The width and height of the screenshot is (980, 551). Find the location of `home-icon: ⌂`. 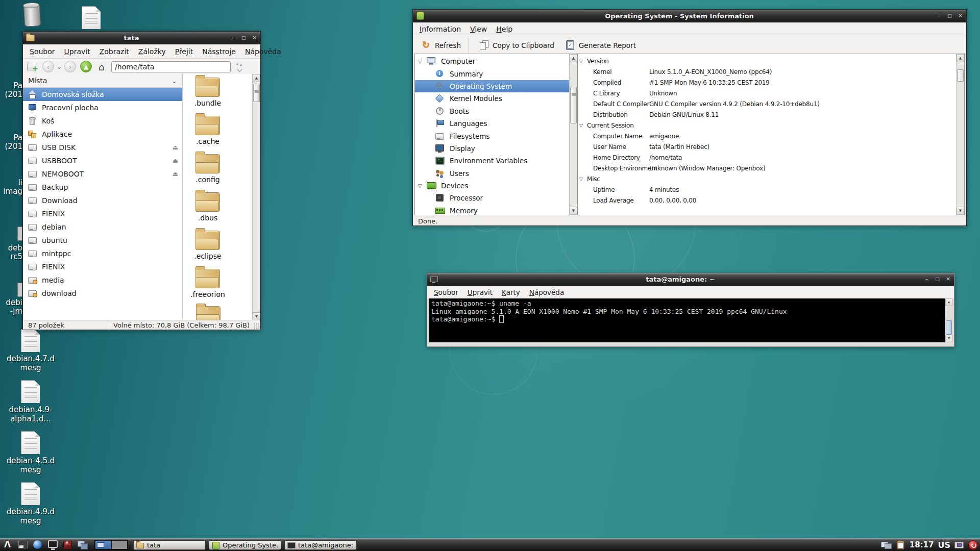

home-icon: ⌂ is located at coordinates (102, 67).